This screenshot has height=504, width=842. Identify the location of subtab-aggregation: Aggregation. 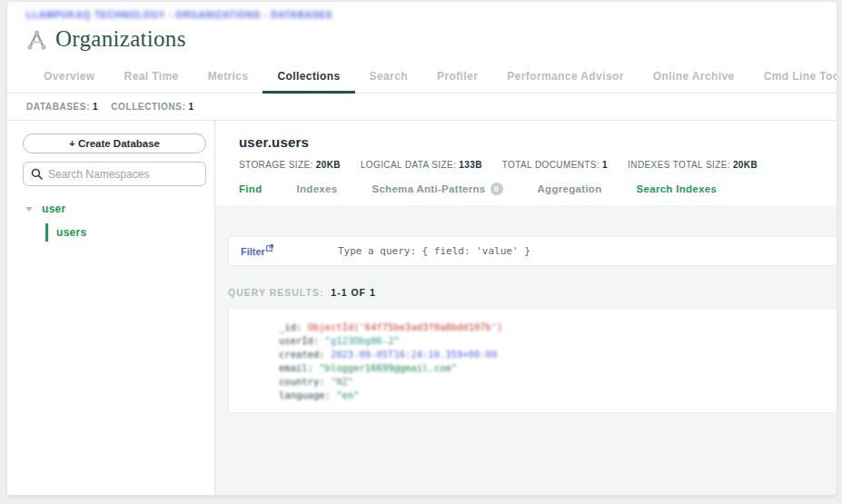
(570, 189).